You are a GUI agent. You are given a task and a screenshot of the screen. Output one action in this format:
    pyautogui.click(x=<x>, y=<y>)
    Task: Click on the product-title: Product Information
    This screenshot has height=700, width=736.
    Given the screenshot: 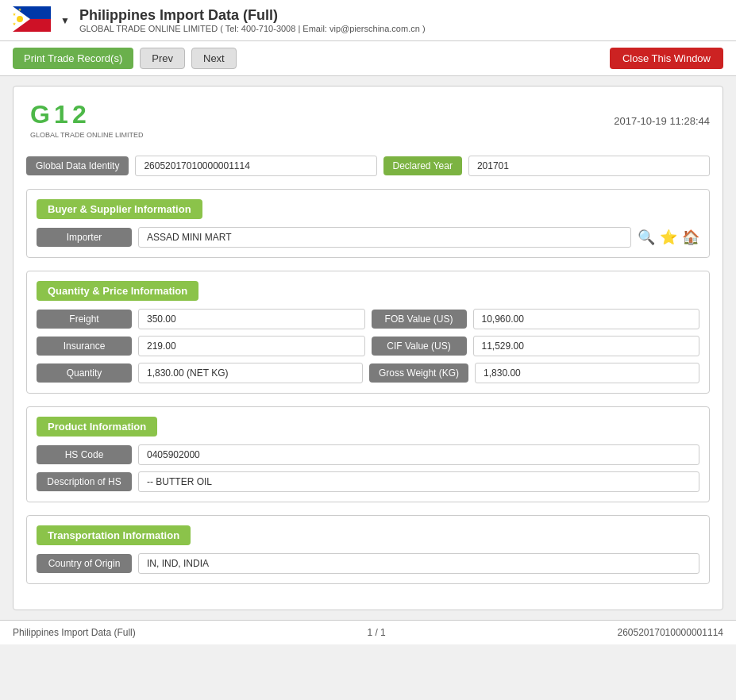 What is the action you would take?
    pyautogui.click(x=97, y=427)
    